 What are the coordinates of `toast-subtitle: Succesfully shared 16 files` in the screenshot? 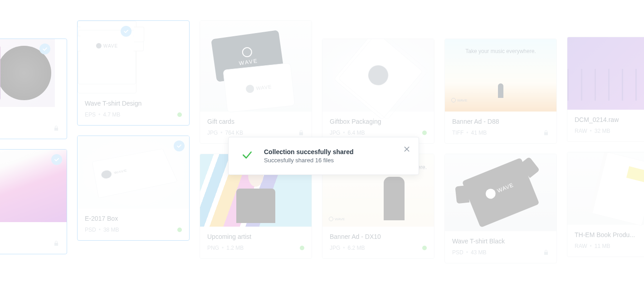 It's located at (309, 160).